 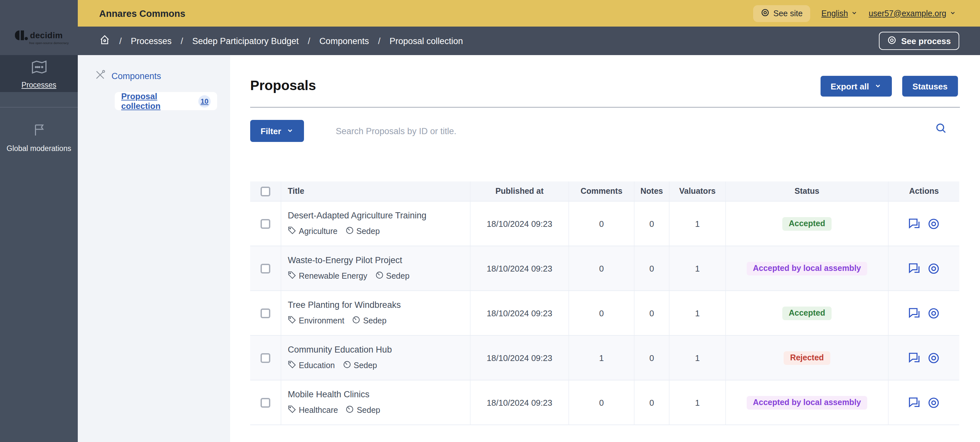 I want to click on topbar-right: See site English user57@example.org, so click(x=854, y=13).